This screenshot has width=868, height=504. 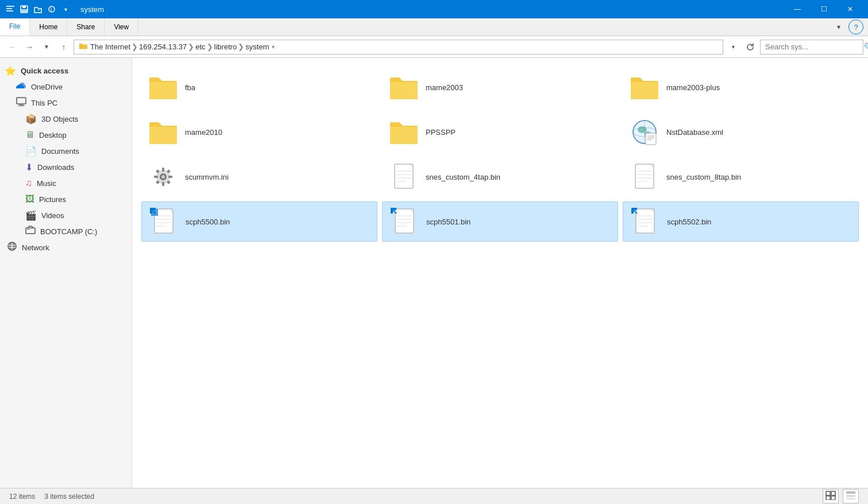 What do you see at coordinates (257, 47) in the screenshot?
I see `breadcrumb-system: system` at bounding box center [257, 47].